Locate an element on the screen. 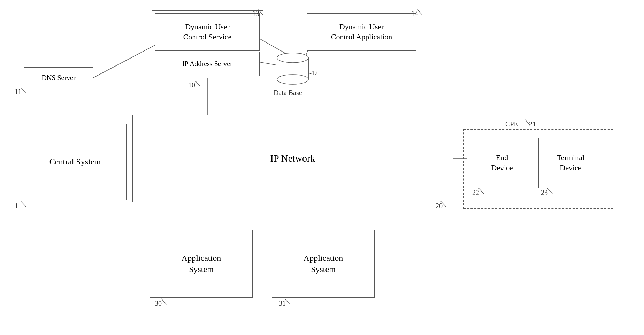  cpe-slash is located at coordinates (529, 123).